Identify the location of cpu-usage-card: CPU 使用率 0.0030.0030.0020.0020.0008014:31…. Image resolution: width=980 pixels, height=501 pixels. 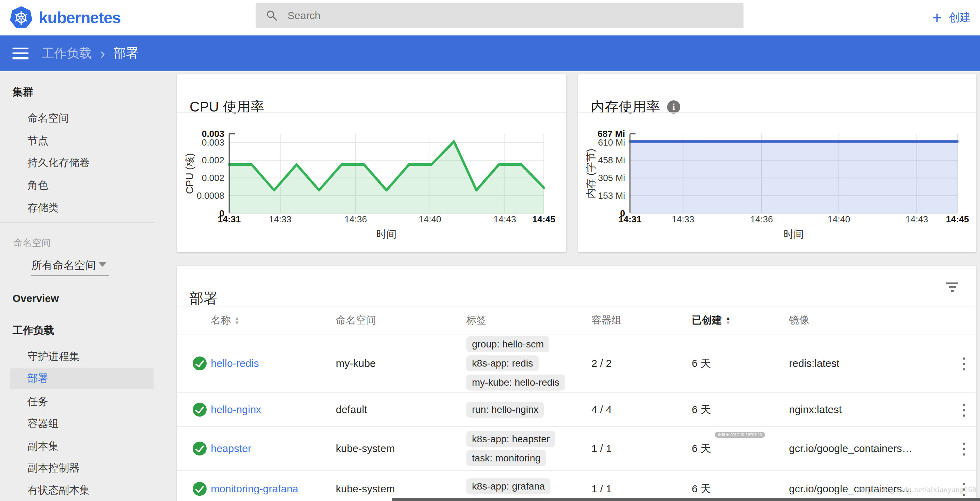
(372, 163).